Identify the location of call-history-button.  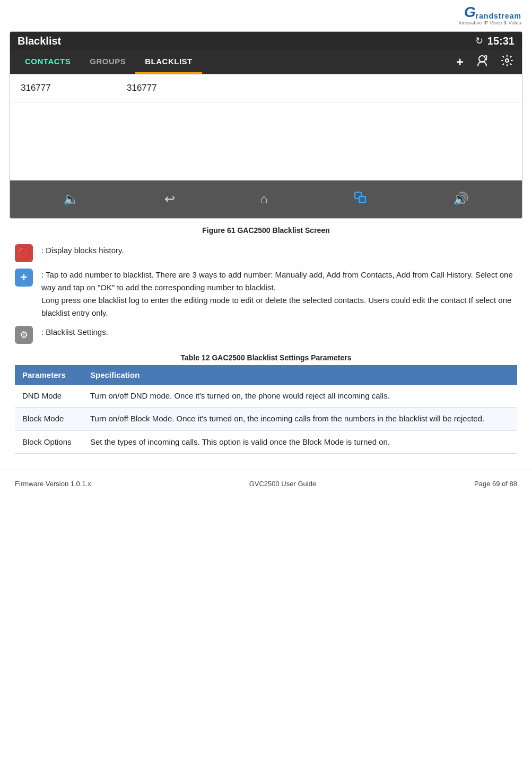
(482, 62).